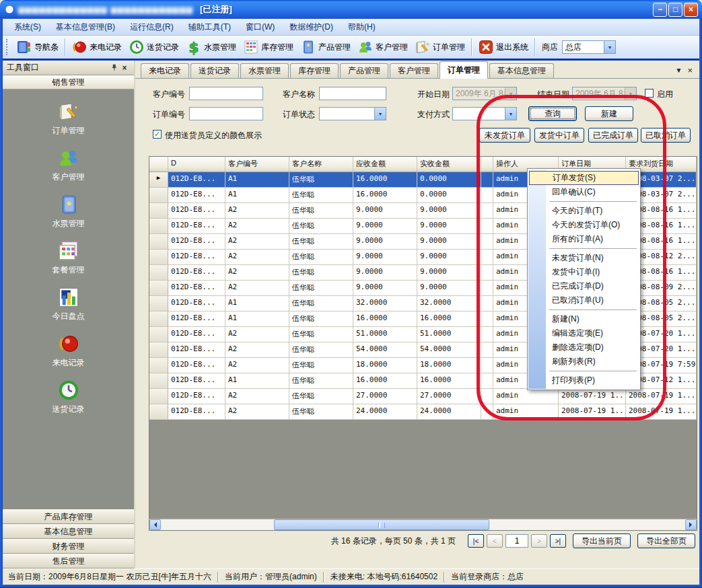 This screenshot has height=588, width=702. What do you see at coordinates (584, 258) in the screenshot?
I see `context-menu-item-7: 未发货订单(N)` at bounding box center [584, 258].